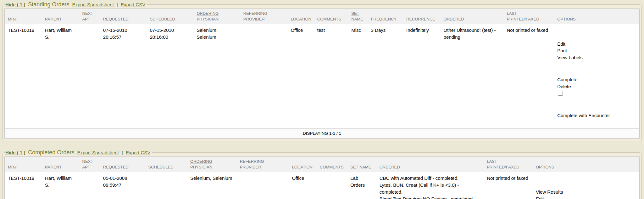  What do you see at coordinates (76, 4) in the screenshot?
I see `standing-orders-legend: Hide ( 1 ) Standing Orders Export Spread…` at bounding box center [76, 4].